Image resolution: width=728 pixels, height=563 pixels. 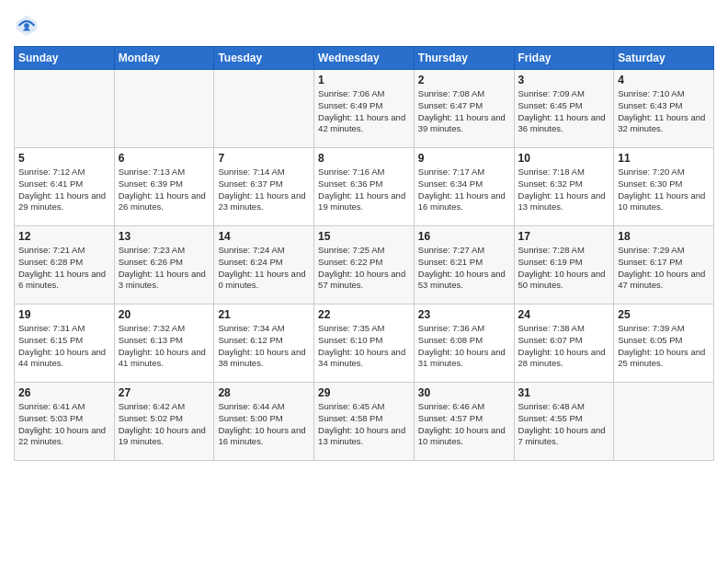 I want to click on day-info: Sunrise: 6:42 AM Sunset: 5:02 PM Dayligh…, so click(x=165, y=425).